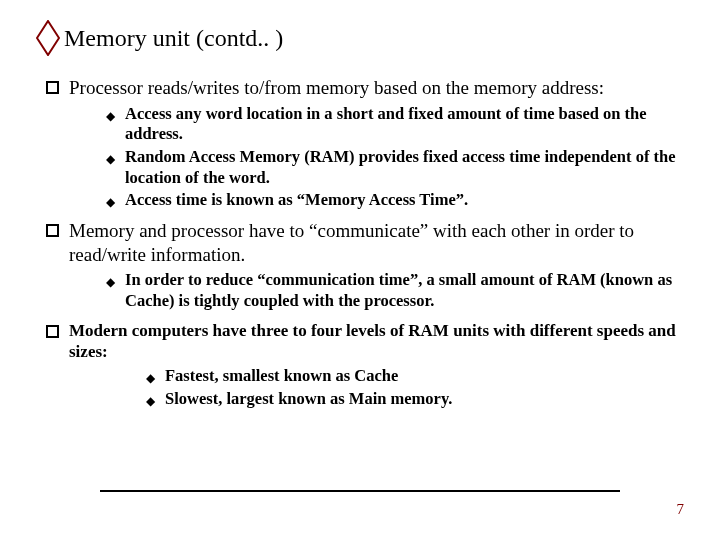  Describe the element at coordinates (360, 491) in the screenshot. I see `divider` at that location.